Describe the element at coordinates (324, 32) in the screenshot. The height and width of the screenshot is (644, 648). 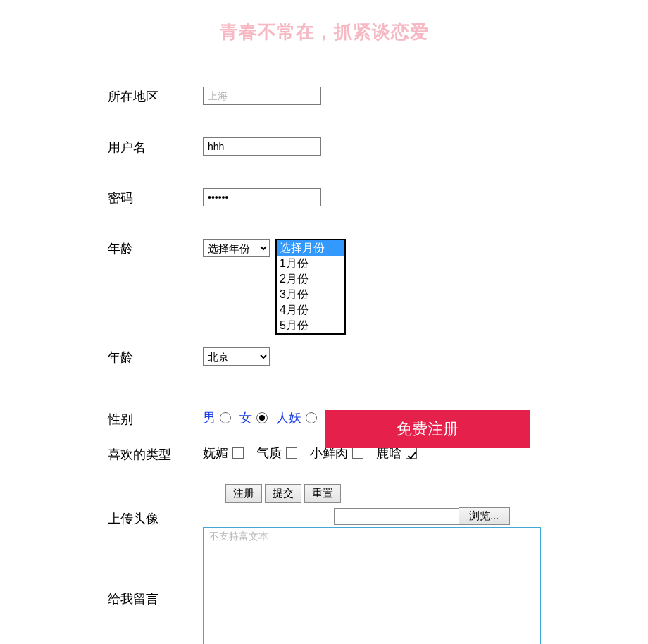
I see `page-title: 青春不常在，抓紧谈恋爱` at that location.